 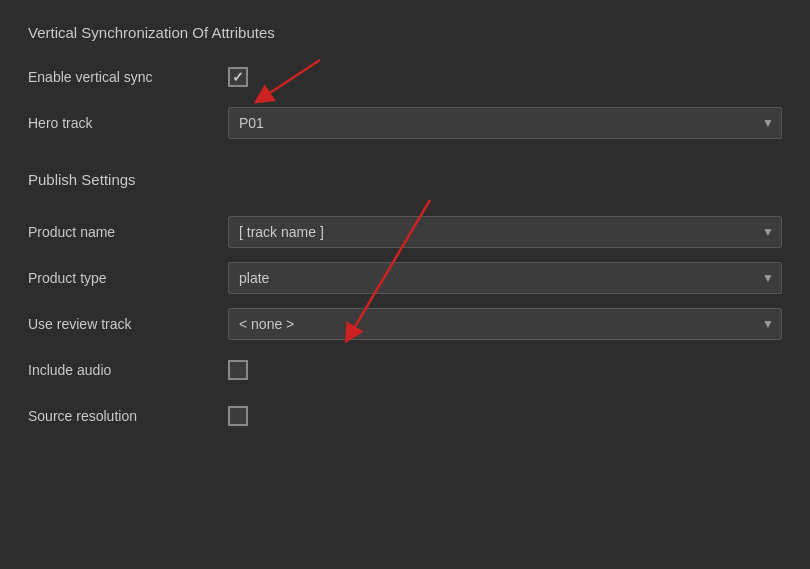 What do you see at coordinates (505, 232) in the screenshot?
I see `product-name-dropdown: [ track name ]` at bounding box center [505, 232].